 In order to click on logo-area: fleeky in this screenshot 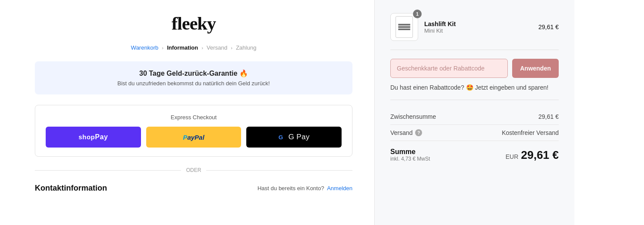, I will do `click(194, 24)`.